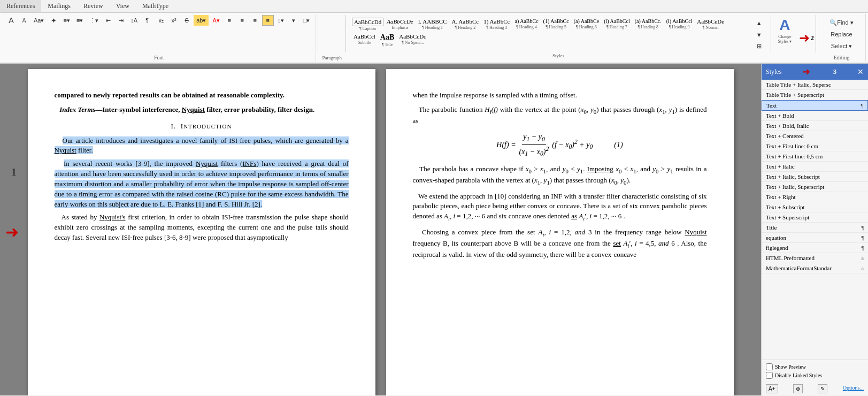 The height and width of the screenshot is (396, 868). I want to click on style-entry-6: Text + First line: 0 cm, so click(815, 147).